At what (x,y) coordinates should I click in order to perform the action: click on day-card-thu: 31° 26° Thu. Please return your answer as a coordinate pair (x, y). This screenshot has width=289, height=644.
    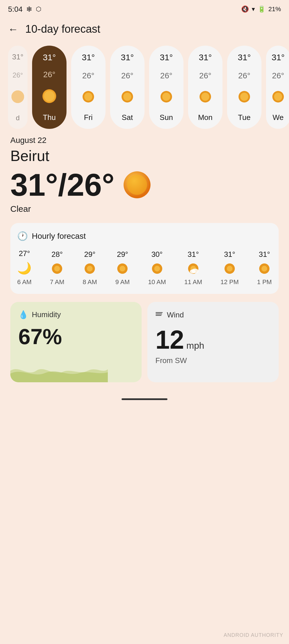
    Looking at the image, I should click on (49, 87).